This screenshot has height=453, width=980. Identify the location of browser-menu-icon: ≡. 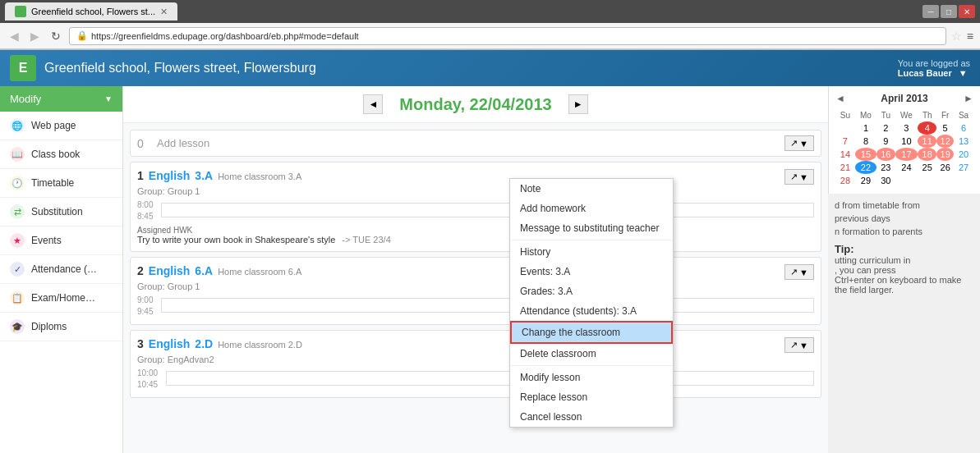
(970, 36).